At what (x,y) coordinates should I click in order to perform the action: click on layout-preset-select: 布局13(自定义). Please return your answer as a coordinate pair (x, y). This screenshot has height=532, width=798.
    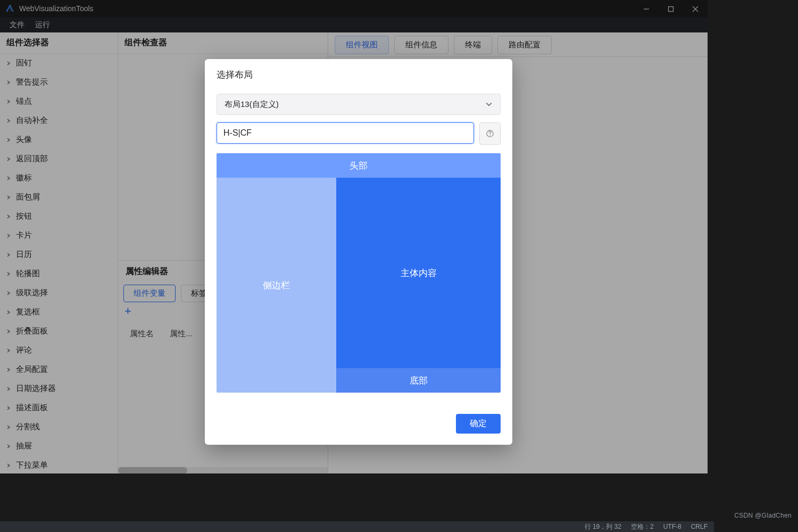
    Looking at the image, I should click on (359, 104).